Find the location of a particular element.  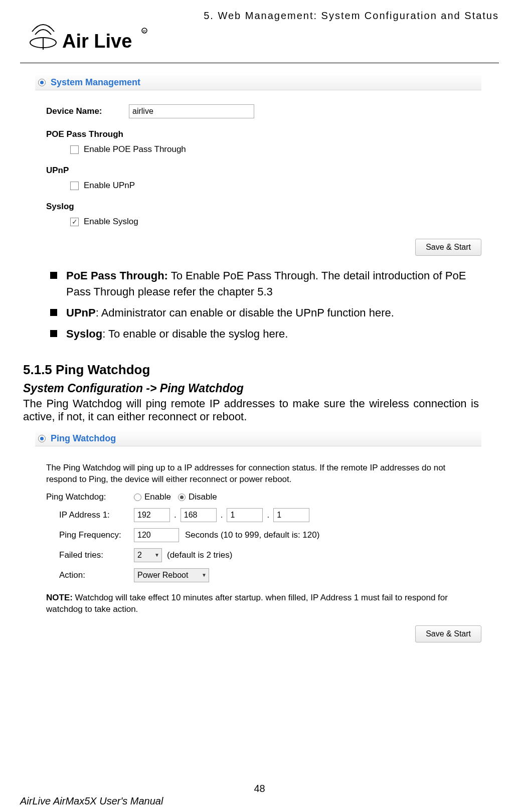

list-item: PoE Pass Through: To Enable PoE Pass Thr… is located at coordinates (265, 284).